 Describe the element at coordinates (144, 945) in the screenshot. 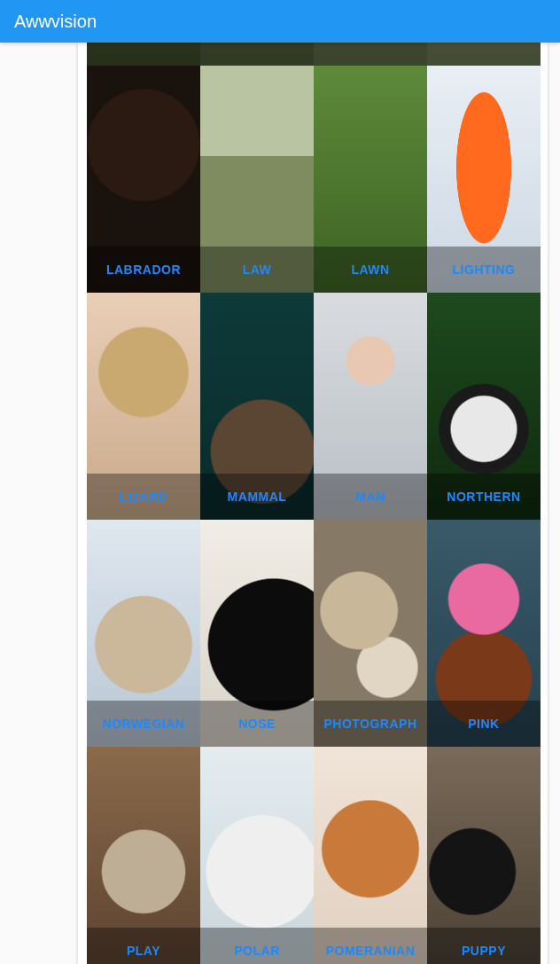

I see `category-label: PLAY` at that location.